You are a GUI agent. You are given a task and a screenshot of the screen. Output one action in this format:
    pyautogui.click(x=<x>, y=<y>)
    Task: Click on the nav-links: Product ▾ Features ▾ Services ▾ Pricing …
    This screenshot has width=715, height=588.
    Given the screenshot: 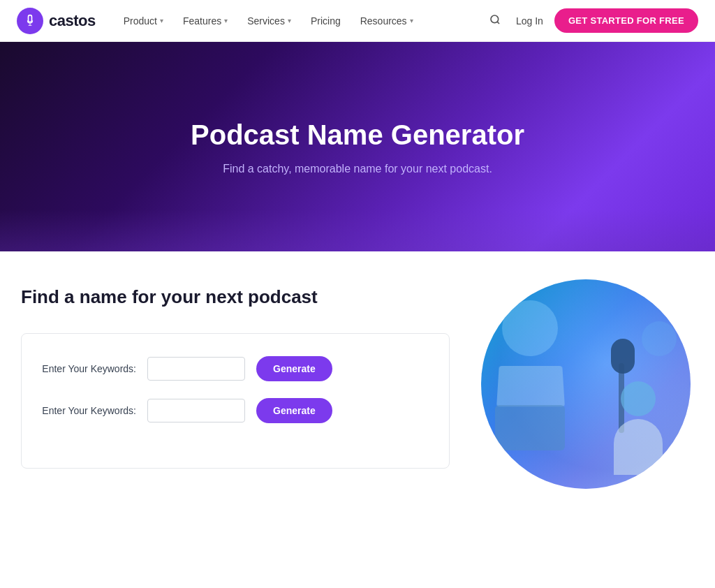 What is the action you would take?
    pyautogui.click(x=300, y=21)
    